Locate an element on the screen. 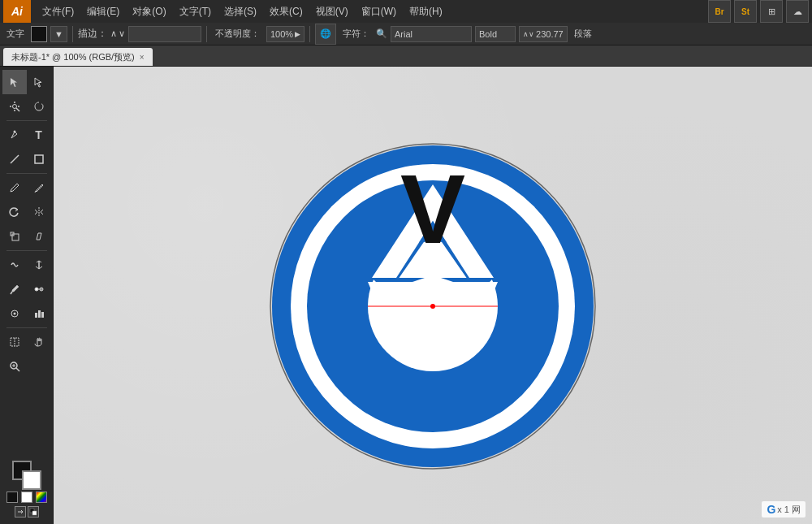  direct-select-tool is located at coordinates (39, 82).